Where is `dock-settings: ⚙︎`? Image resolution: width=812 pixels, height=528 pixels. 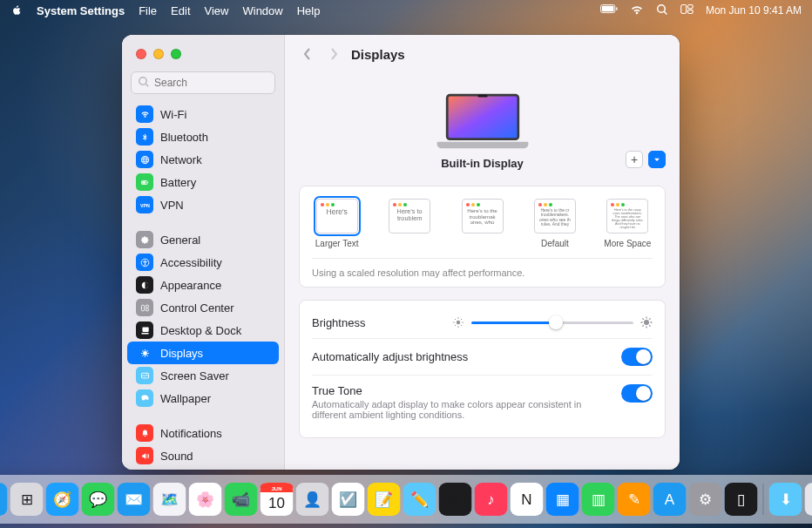
dock-settings: ⚙︎ is located at coordinates (706, 499).